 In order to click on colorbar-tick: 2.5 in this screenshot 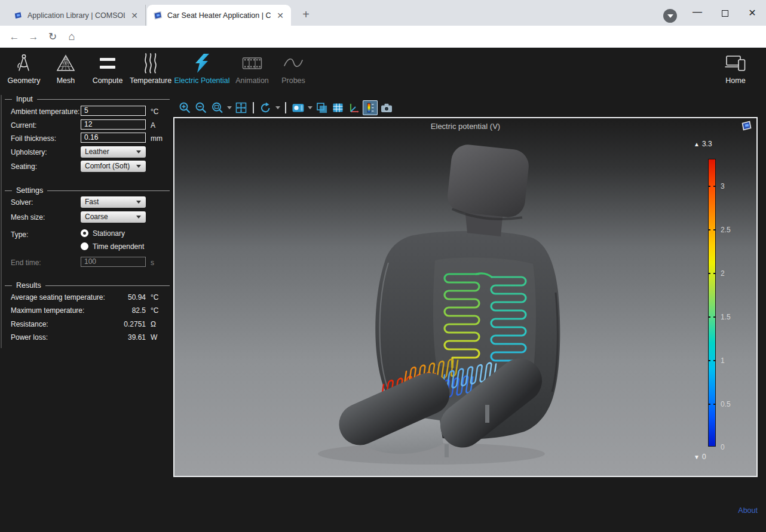, I will do `click(723, 230)`.